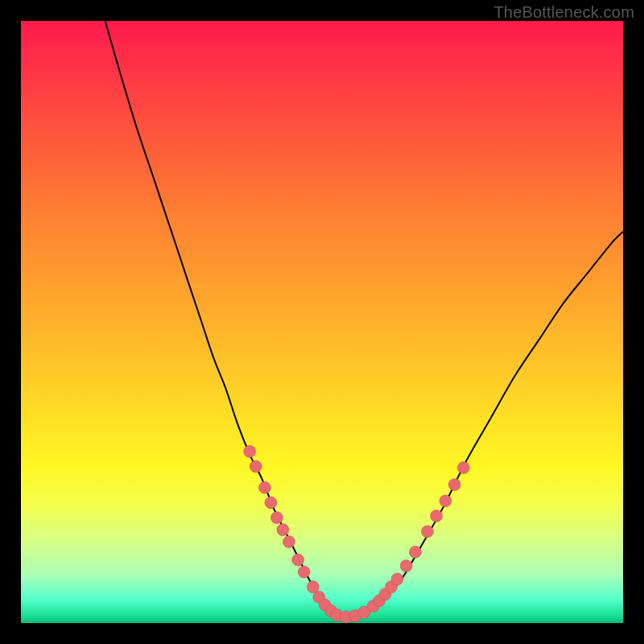 The height and width of the screenshot is (644, 644). Describe the element at coordinates (357, 535) in the screenshot. I see `curve-markers` at that location.